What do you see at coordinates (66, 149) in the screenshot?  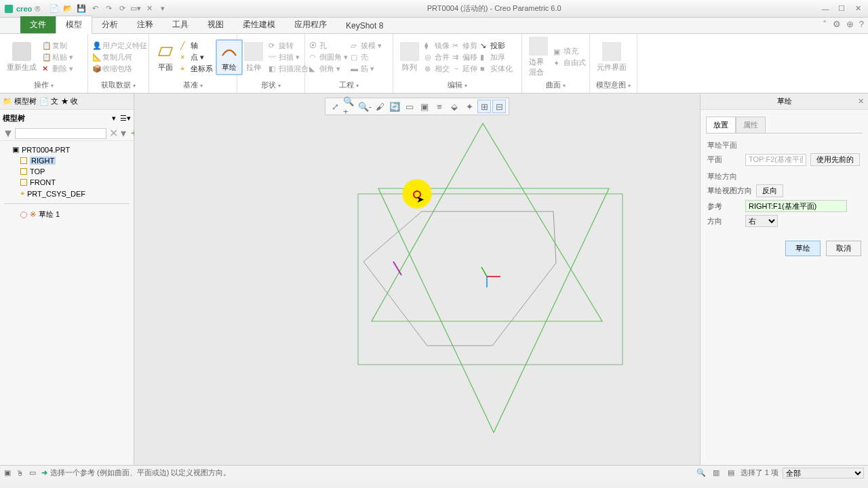 I see `tree-root: ▣PRT0004.PRT` at bounding box center [66, 149].